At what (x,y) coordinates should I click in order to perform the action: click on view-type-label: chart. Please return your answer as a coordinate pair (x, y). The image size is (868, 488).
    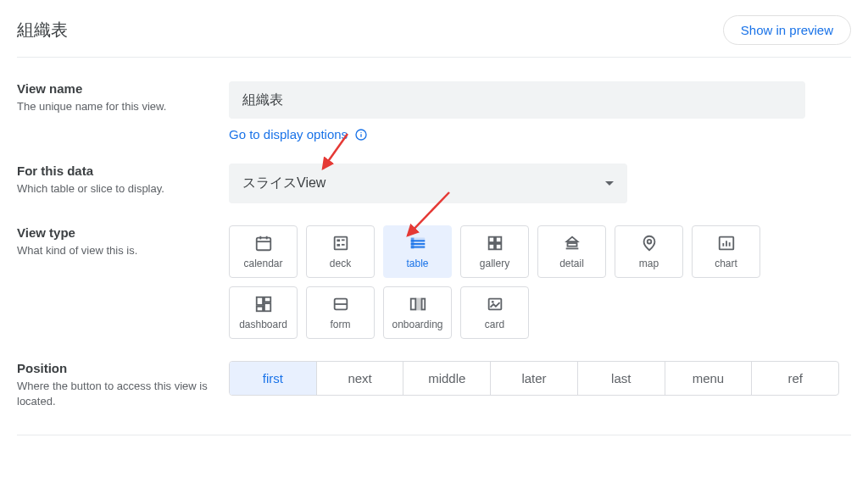
    Looking at the image, I should click on (726, 263).